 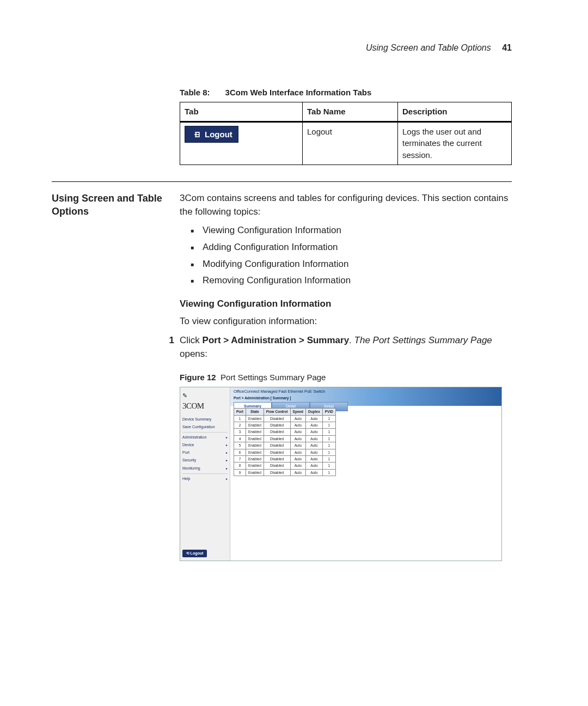 What do you see at coordinates (196, 135) in the screenshot?
I see `logout-icon` at bounding box center [196, 135].